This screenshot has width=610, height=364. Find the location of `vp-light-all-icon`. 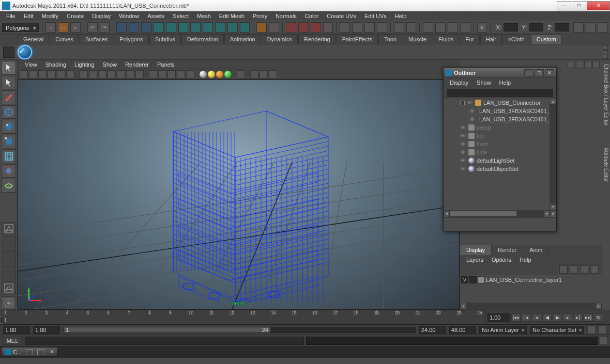

vp-light-all-icon is located at coordinates (211, 74).